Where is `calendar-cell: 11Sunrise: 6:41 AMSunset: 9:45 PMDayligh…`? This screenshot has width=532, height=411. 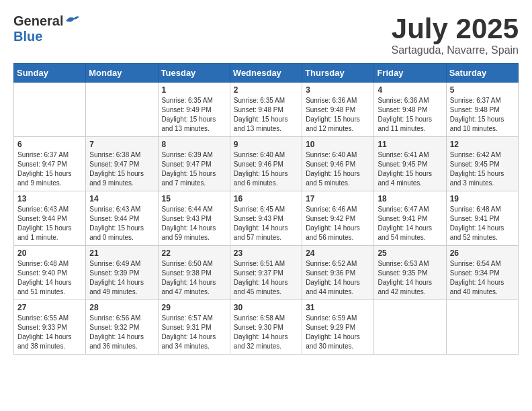 calendar-cell: 11Sunrise: 6:41 AMSunset: 9:45 PMDayligh… is located at coordinates (410, 164).